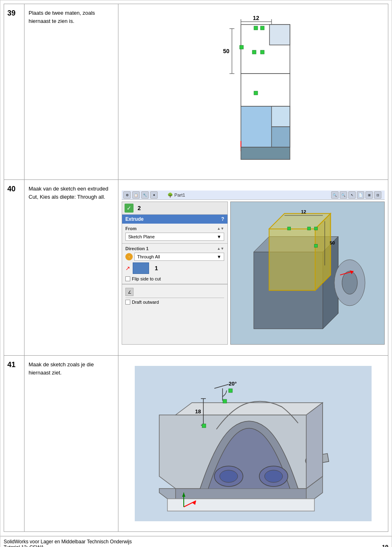 The image size is (392, 547). Describe the element at coordinates (145, 302) in the screenshot. I see `draft-outward-label: Draft outward` at that location.